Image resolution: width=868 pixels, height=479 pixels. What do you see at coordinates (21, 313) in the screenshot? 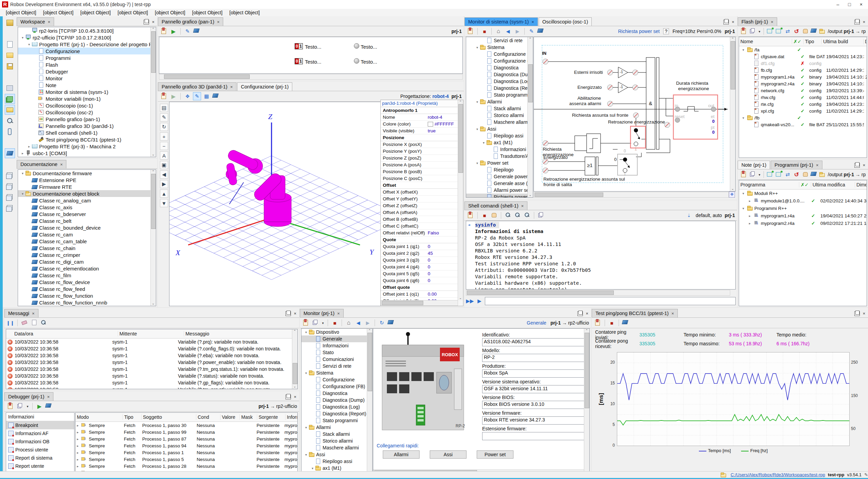
I see `tab-messaggi: Messaggi×` at bounding box center [21, 313].